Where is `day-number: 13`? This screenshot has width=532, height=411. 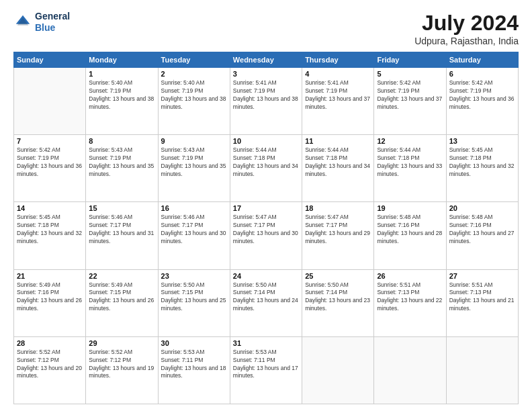
day-number: 13 is located at coordinates (482, 141).